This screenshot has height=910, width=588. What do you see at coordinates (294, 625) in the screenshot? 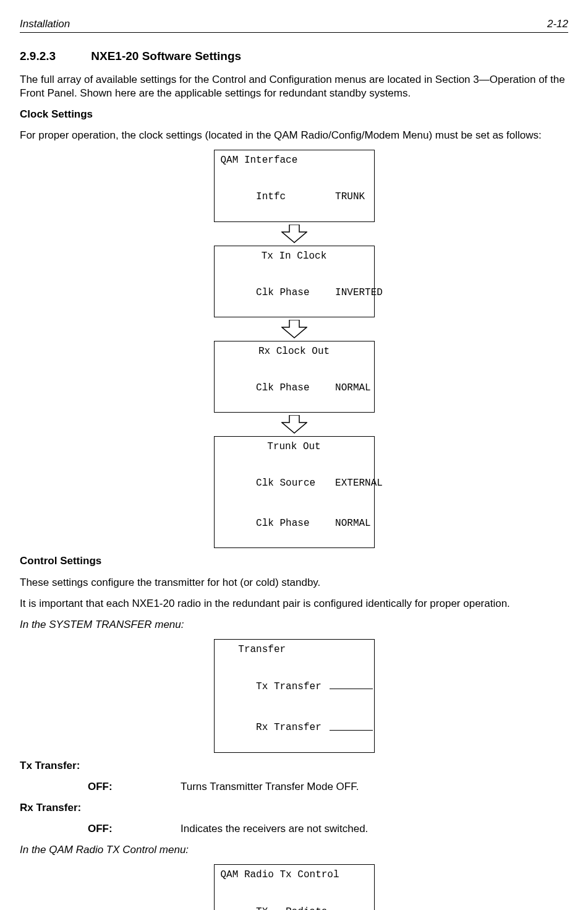
I see `system-transfer-lead: In the SYSTEM TRANSFER menu:` at bounding box center [294, 625].